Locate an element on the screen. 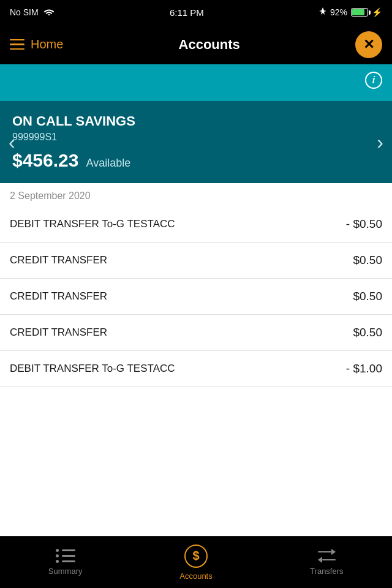  transaction-amount: - $1.00 is located at coordinates (364, 369).